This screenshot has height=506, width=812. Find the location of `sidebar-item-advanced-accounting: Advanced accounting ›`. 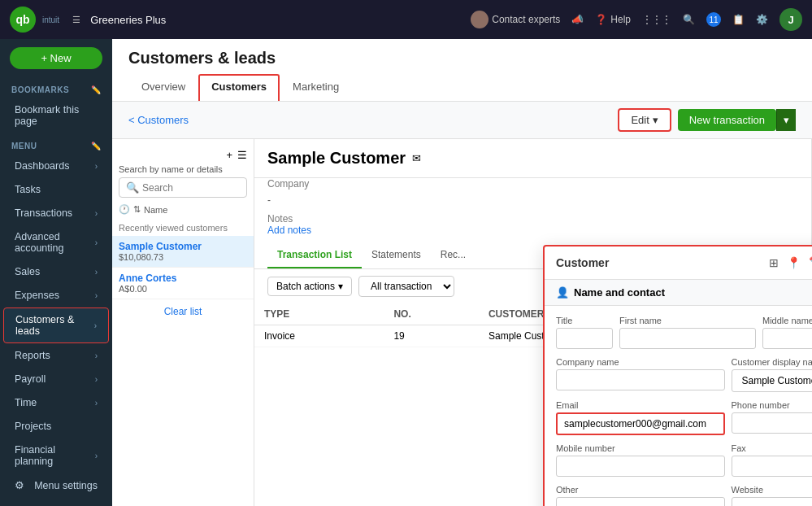

sidebar-item-advanced-accounting: Advanced accounting › is located at coordinates (56, 242).